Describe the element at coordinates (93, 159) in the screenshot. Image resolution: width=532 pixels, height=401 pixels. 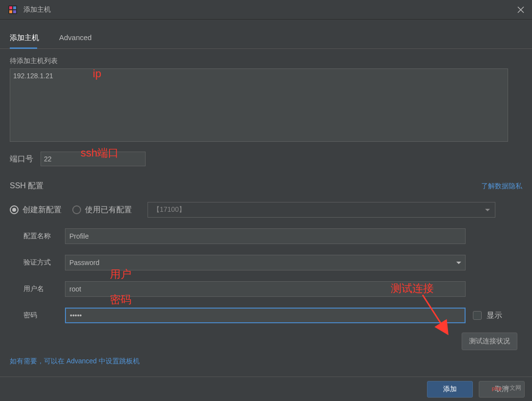
I see `port-input` at that location.